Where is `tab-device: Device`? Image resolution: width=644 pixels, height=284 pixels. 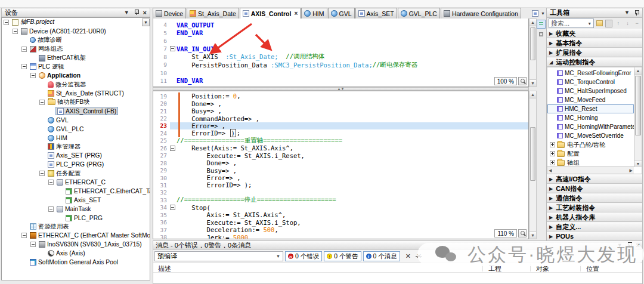 tab-device: Device is located at coordinates (169, 13).